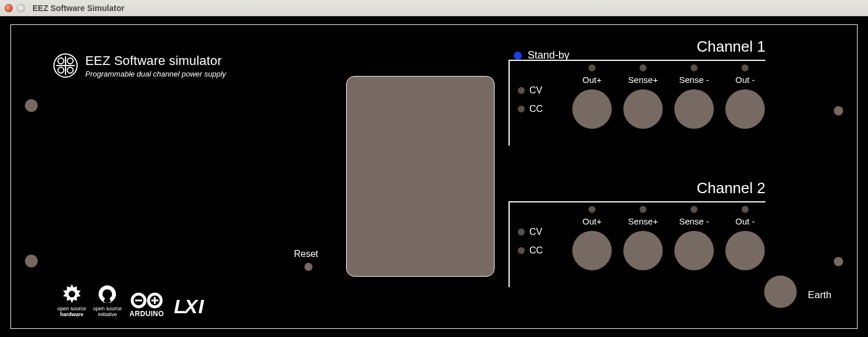 This screenshot has height=337, width=868. Describe the element at coordinates (191, 306) in the screenshot. I see `lxi-logo: L X I` at that location.